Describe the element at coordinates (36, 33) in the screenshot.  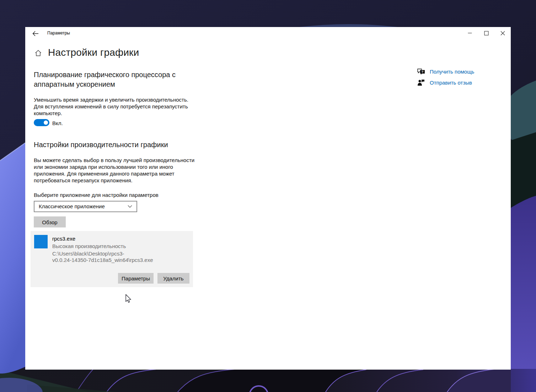
I see `back-arrow-icon` at that location.